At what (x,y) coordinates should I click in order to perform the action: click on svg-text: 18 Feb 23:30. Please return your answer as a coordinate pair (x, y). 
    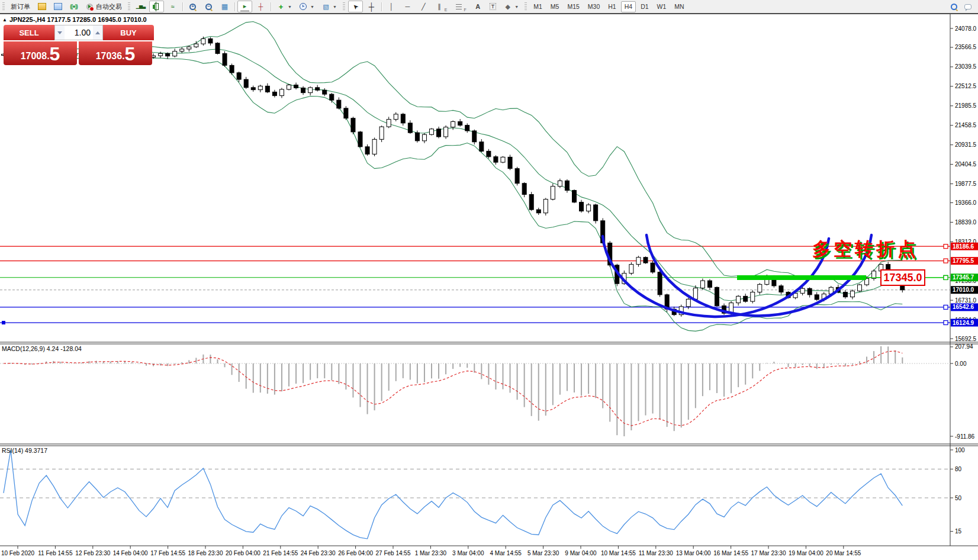
    Looking at the image, I should click on (206, 553).